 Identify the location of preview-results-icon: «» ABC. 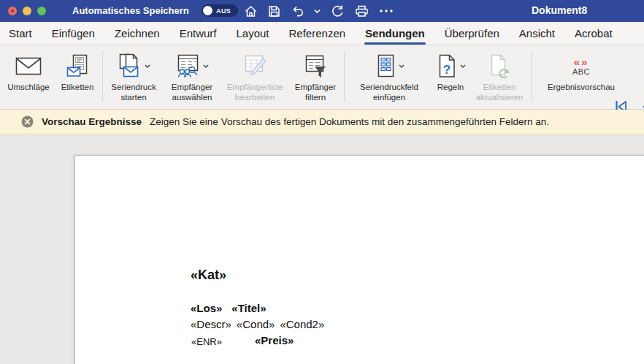
(581, 66).